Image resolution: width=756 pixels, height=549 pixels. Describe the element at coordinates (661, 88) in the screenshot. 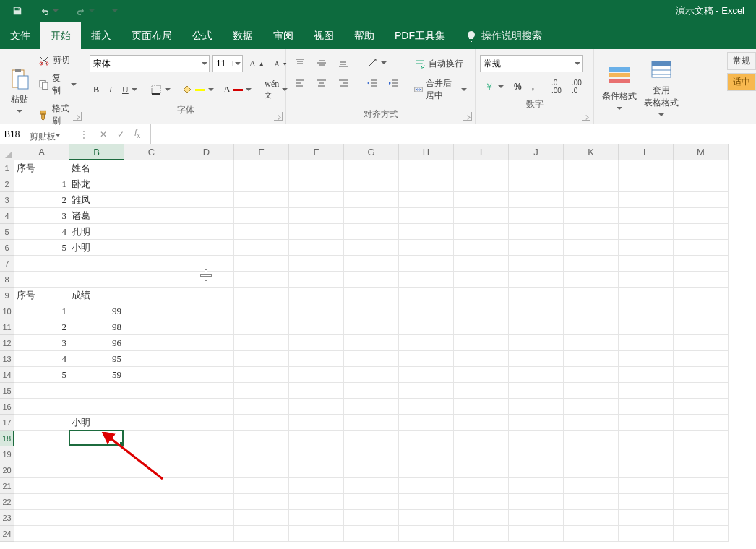

I see `format-as-table-button: 套用 表格格式` at that location.